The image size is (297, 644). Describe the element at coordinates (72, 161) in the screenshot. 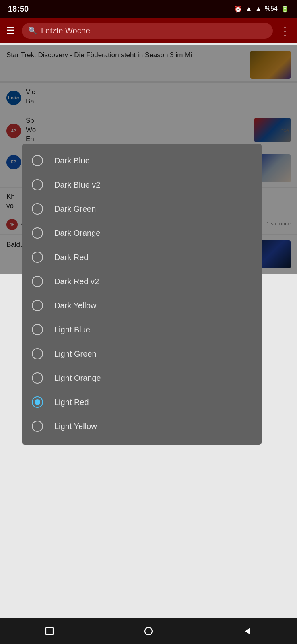

I see `label-dark-blue: Dark Blue` at that location.